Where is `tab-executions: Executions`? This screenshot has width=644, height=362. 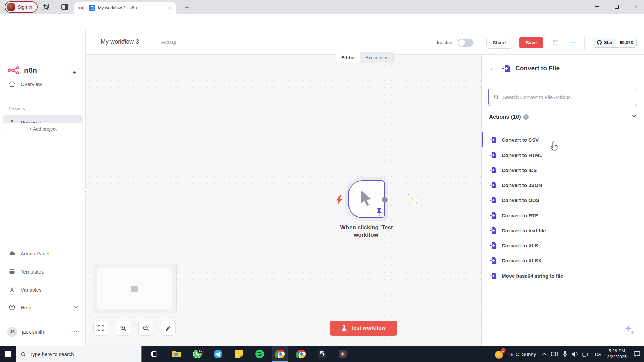 tab-executions: Executions is located at coordinates (377, 58).